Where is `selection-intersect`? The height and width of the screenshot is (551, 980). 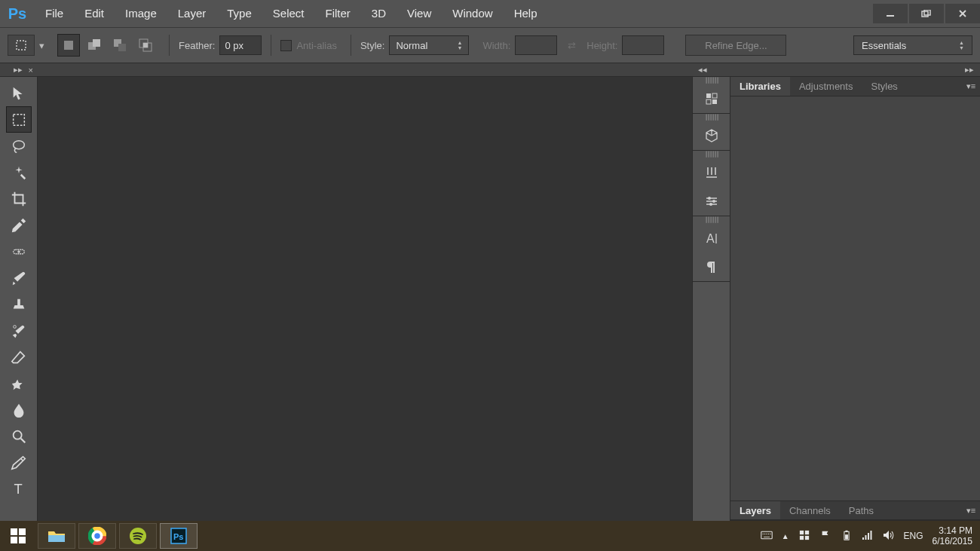
selection-intersect is located at coordinates (145, 45).